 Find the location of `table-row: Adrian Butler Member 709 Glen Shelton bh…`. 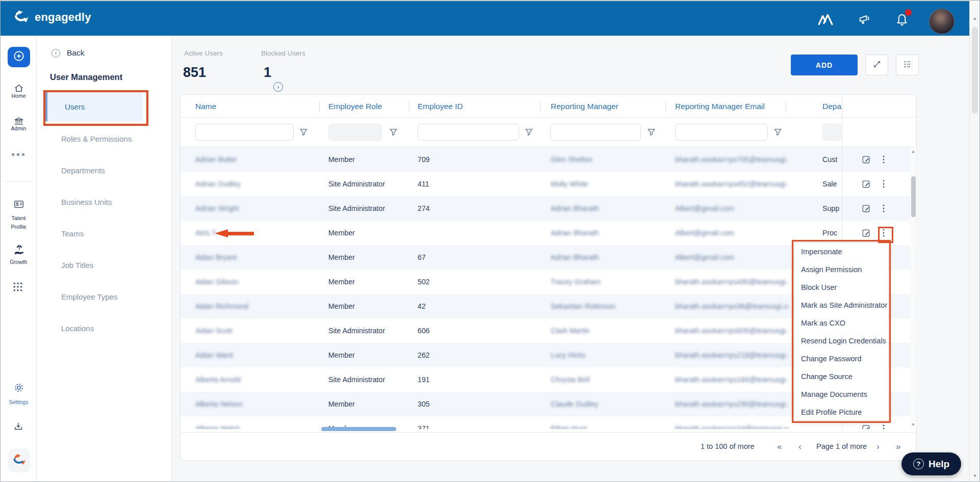

table-row: Adrian Butler Member 709 Glen Shelton bh… is located at coordinates (546, 159).